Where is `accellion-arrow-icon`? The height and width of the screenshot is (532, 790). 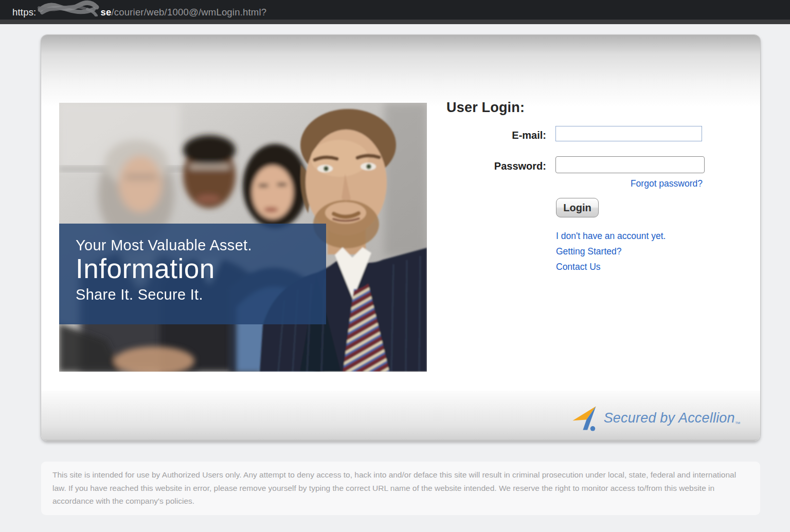 accellion-arrow-icon is located at coordinates (584, 418).